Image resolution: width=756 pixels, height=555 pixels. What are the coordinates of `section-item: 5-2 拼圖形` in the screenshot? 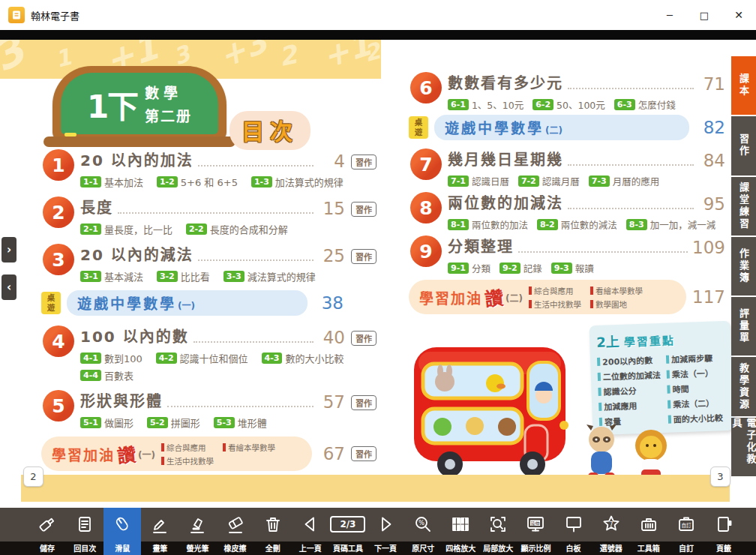 It's located at (178, 423).